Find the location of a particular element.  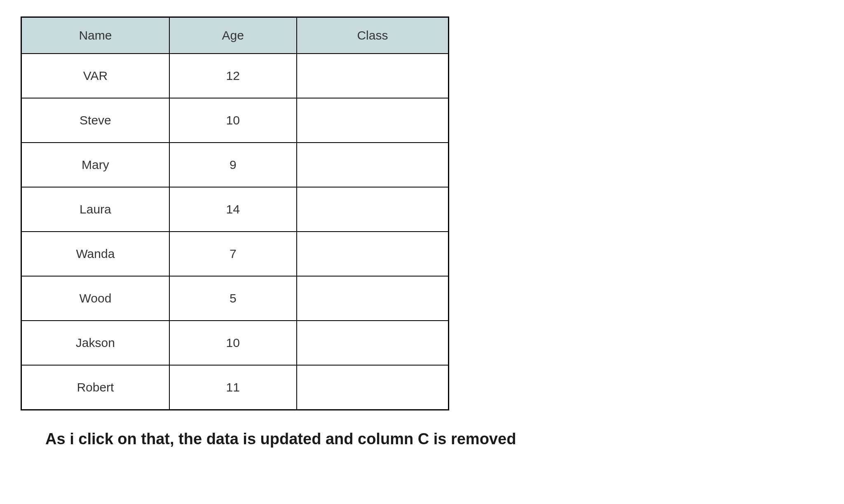

cell-name: Steve is located at coordinates (96, 120).